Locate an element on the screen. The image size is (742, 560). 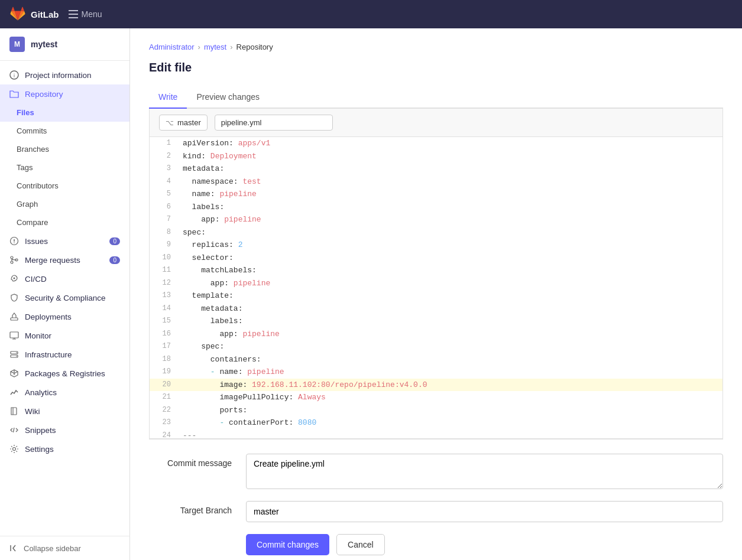
sidebar-item-analytics: Analytics is located at coordinates (65, 392).